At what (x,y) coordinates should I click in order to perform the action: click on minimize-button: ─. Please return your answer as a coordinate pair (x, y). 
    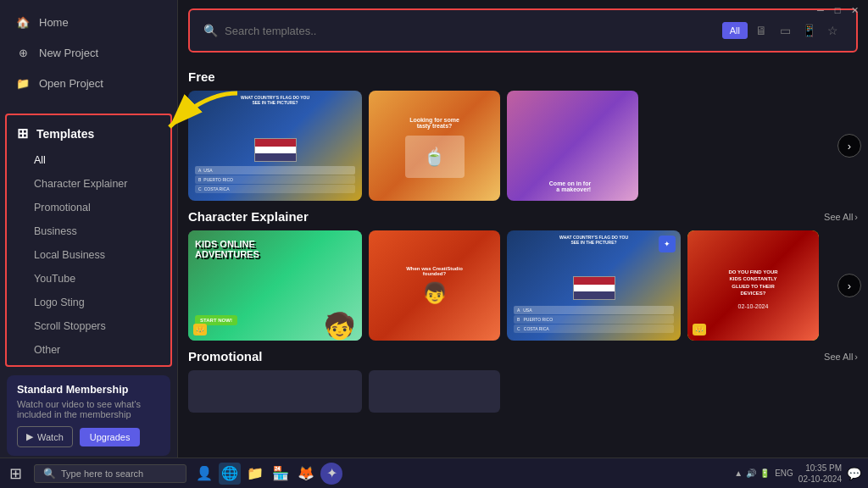
    Looking at the image, I should click on (821, 10).